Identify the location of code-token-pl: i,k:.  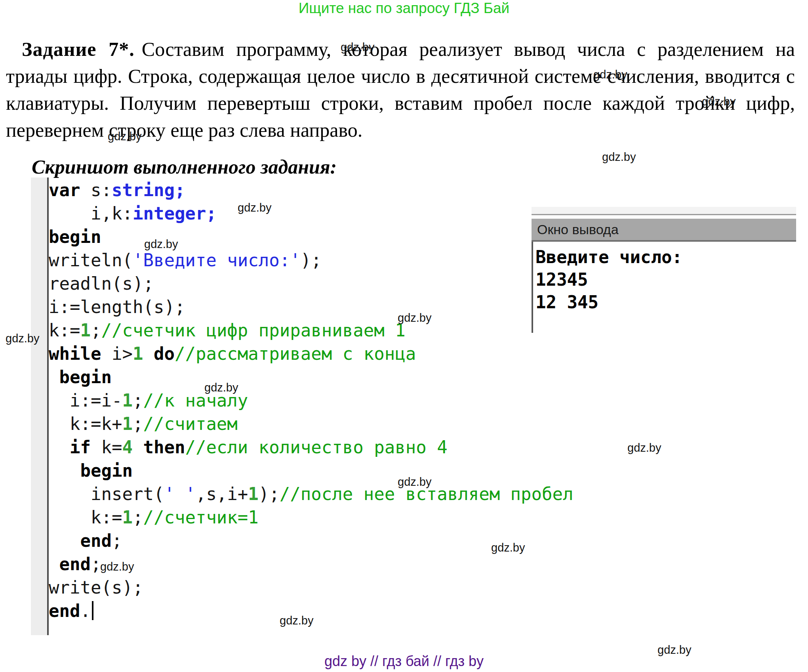
(91, 213).